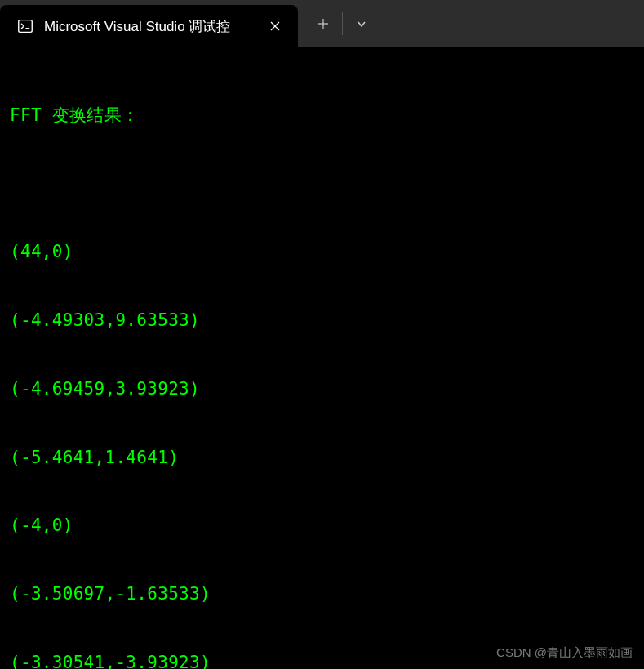 This screenshot has width=644, height=669. Describe the element at coordinates (322, 24) in the screenshot. I see `window-titlebar: Microsoft Visual Studio 调试控` at that location.